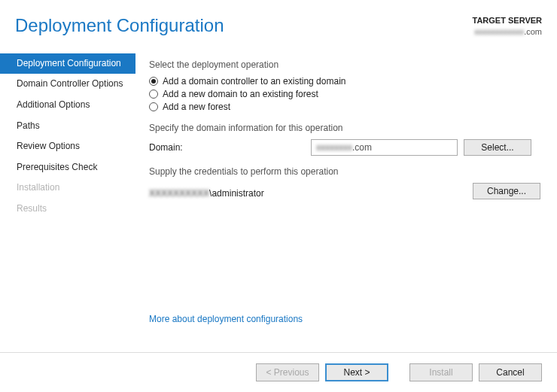  I want to click on step-prerequisites-check: Prerequisites Check, so click(68, 168).